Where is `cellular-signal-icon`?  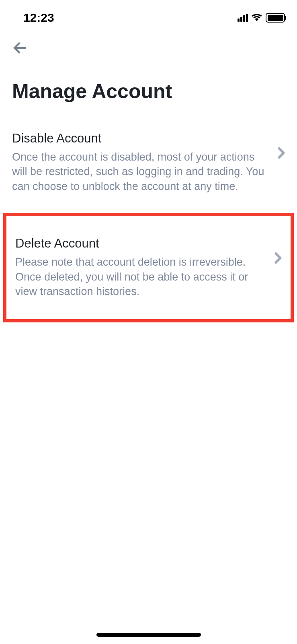
cellular-signal-icon is located at coordinates (243, 18).